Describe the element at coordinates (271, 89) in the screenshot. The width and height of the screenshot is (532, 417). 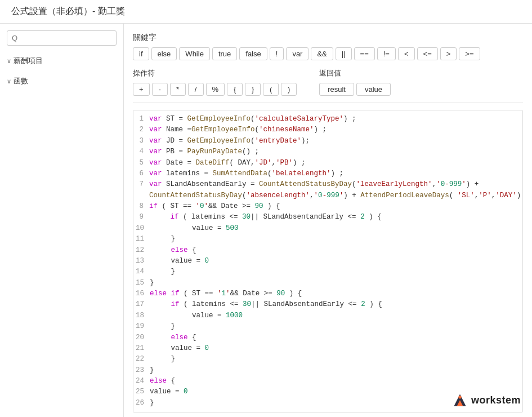
I see `operator-button: (` at that location.